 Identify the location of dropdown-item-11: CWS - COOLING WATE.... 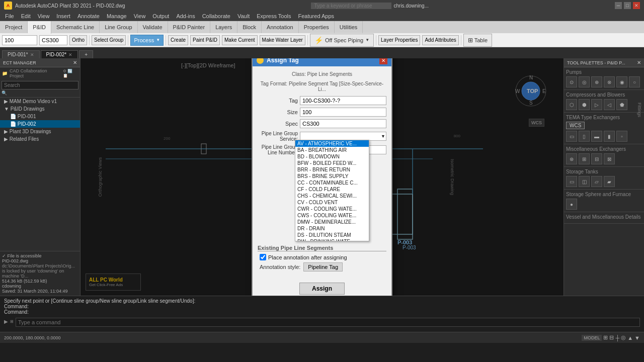
(332, 215).